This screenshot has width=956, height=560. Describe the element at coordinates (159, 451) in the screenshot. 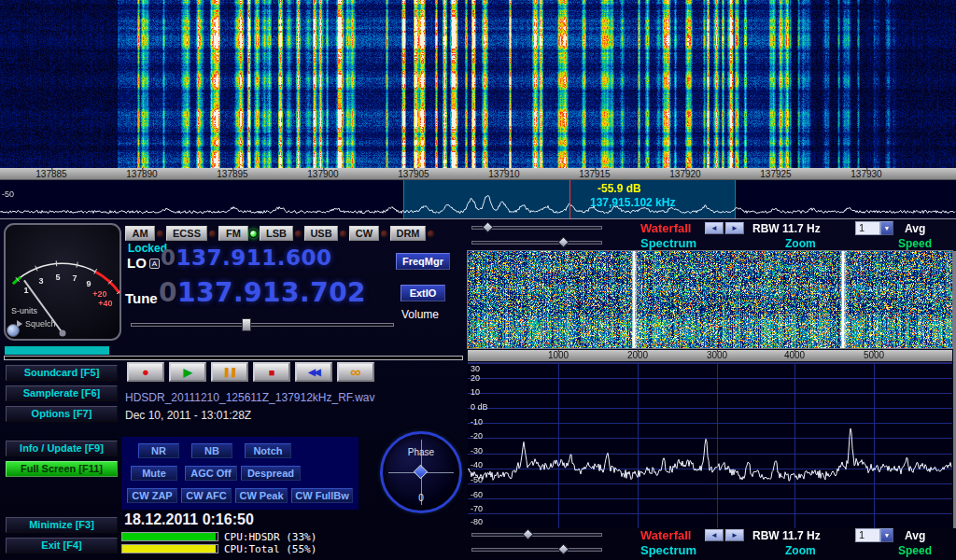

I see `nr-button: NR` at that location.